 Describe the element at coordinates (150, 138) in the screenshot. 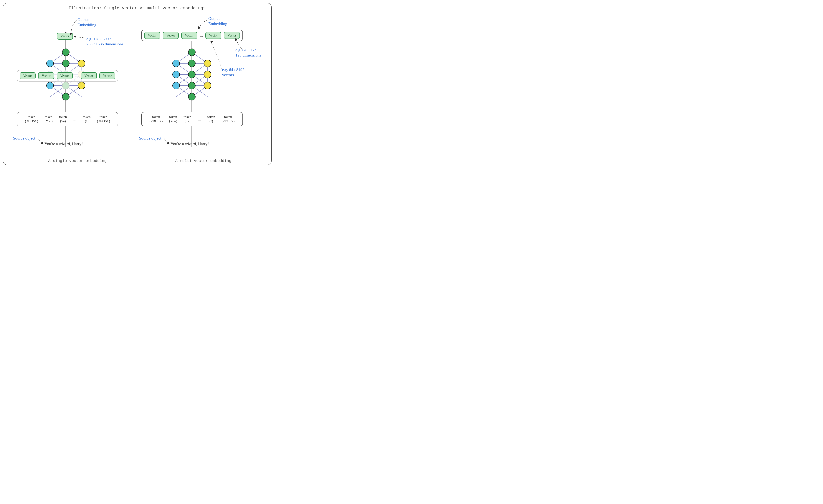

I see `right-source-label: Source object` at that location.